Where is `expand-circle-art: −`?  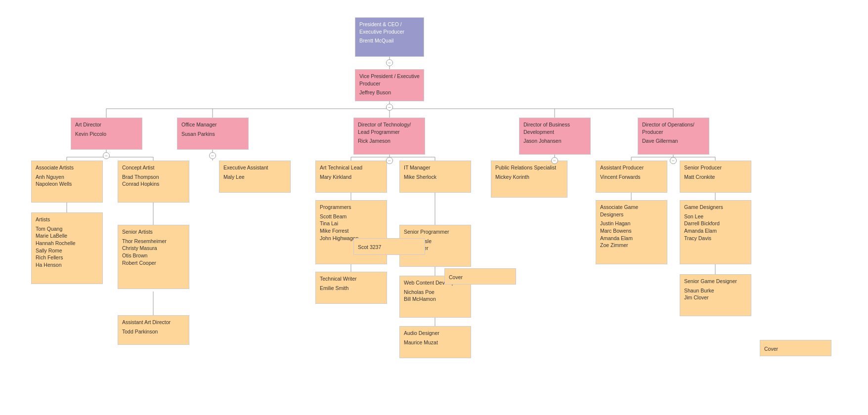 expand-circle-art: − is located at coordinates (106, 156).